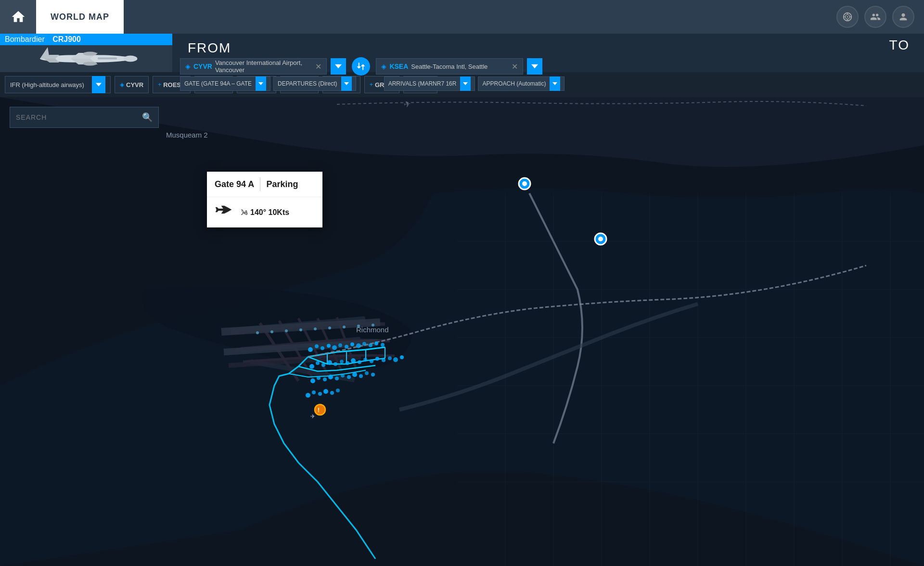 The image size is (924, 566). I want to click on chevron-down-icon, so click(338, 66).